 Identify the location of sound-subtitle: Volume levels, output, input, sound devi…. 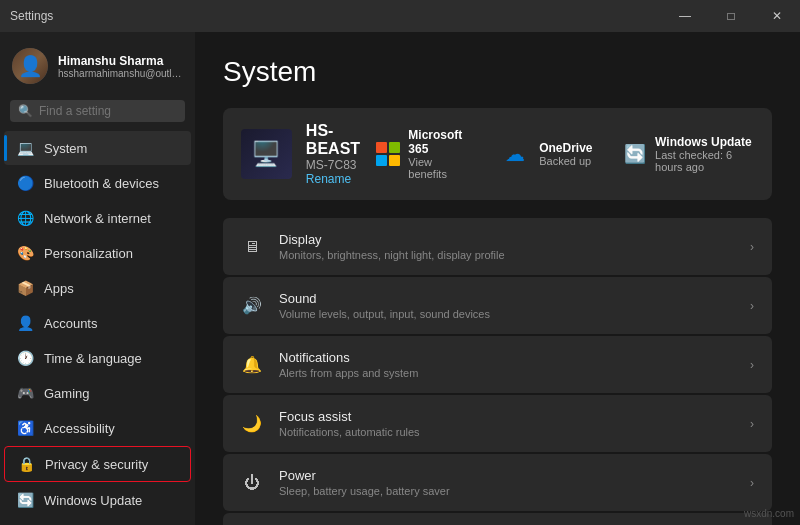
(506, 314).